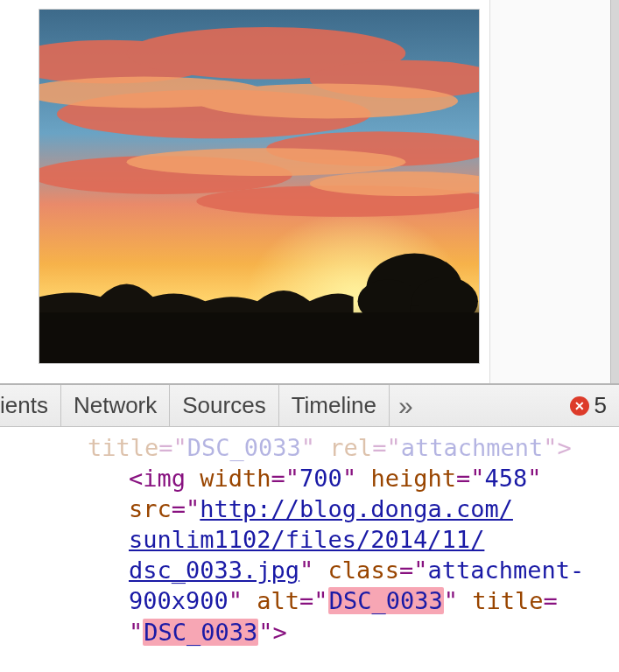  What do you see at coordinates (588, 406) in the screenshot?
I see `console-error-badge: 5` at bounding box center [588, 406].